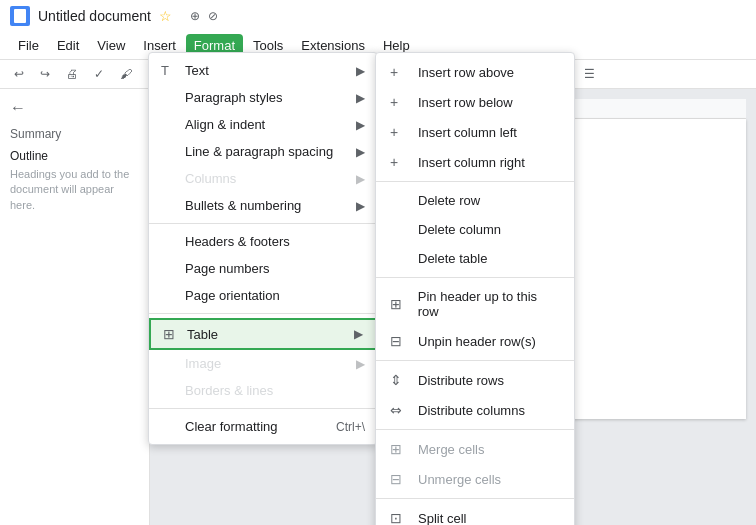  Describe the element at coordinates (74, 156) in the screenshot. I see `outline-label: Outline` at that location.